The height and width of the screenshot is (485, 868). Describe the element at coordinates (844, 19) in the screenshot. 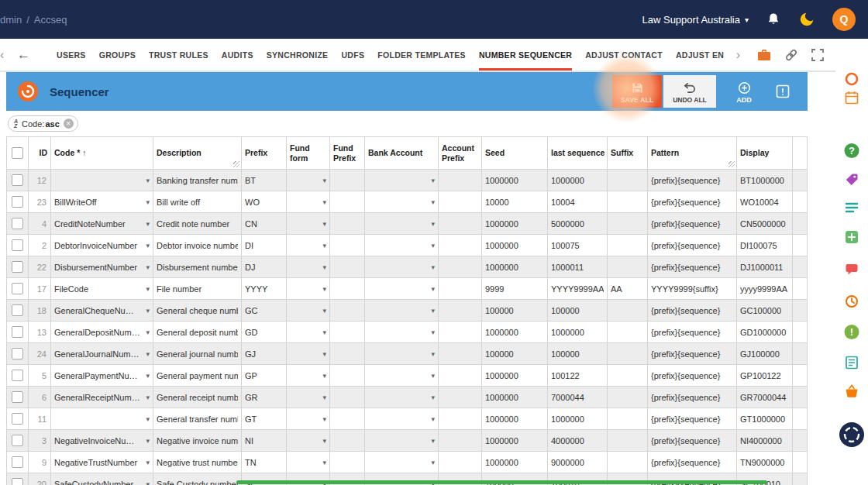

I see `user-avatar: Q` at that location.